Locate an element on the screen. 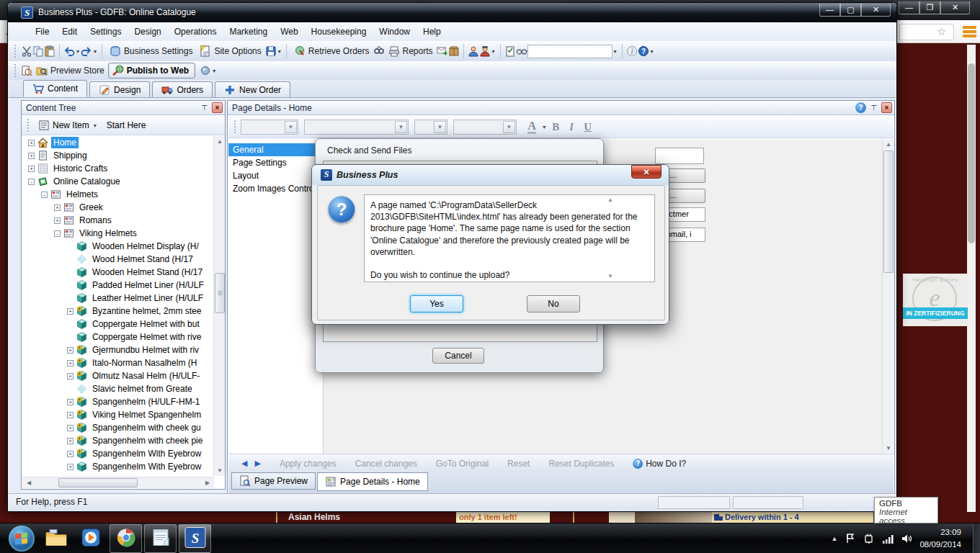  tree-item: +Viking Helmet Spangenhelm is located at coordinates (118, 415).